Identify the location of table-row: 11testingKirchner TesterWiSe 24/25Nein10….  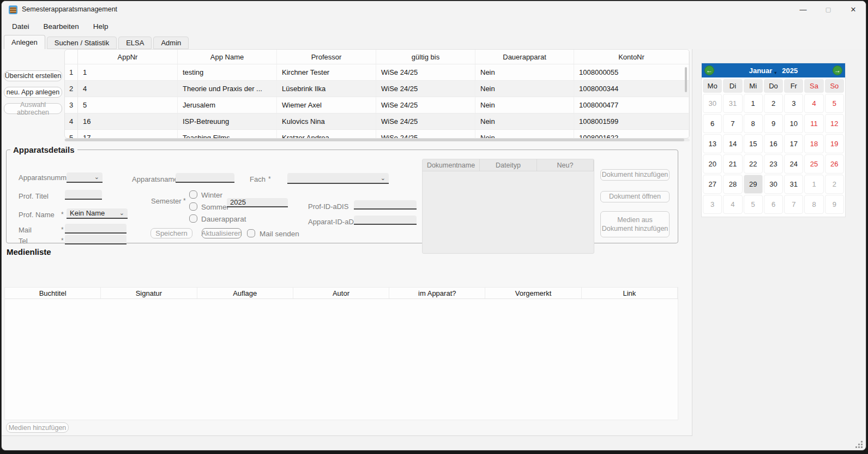
(377, 72).